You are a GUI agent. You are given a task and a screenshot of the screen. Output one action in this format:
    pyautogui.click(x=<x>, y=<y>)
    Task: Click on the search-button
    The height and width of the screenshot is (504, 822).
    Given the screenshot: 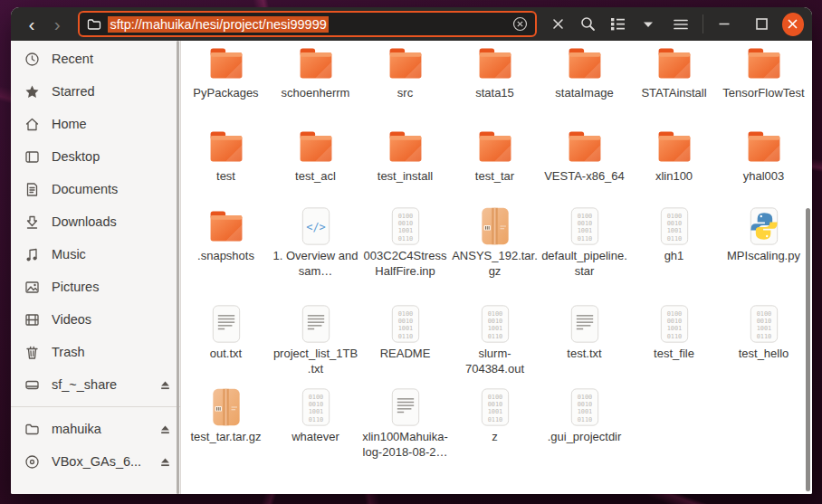 What is the action you would take?
    pyautogui.click(x=588, y=24)
    